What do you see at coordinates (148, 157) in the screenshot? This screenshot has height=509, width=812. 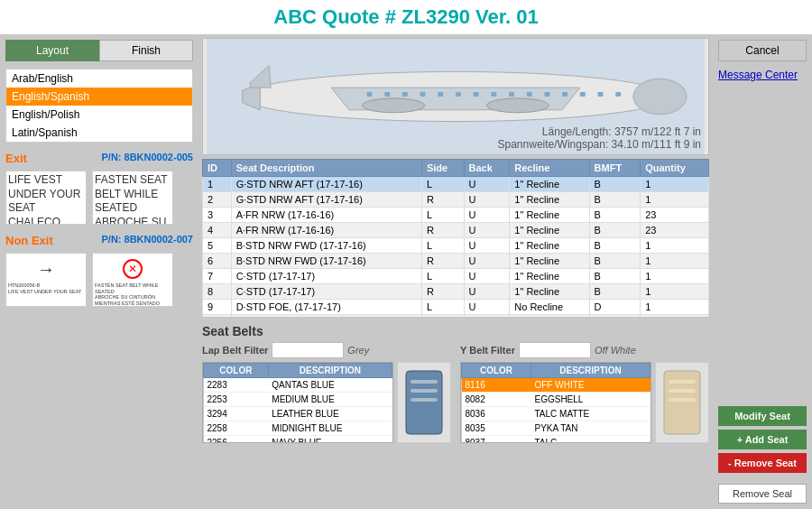 I see `exit-pn: P/N: 8BKN0002-005` at bounding box center [148, 157].